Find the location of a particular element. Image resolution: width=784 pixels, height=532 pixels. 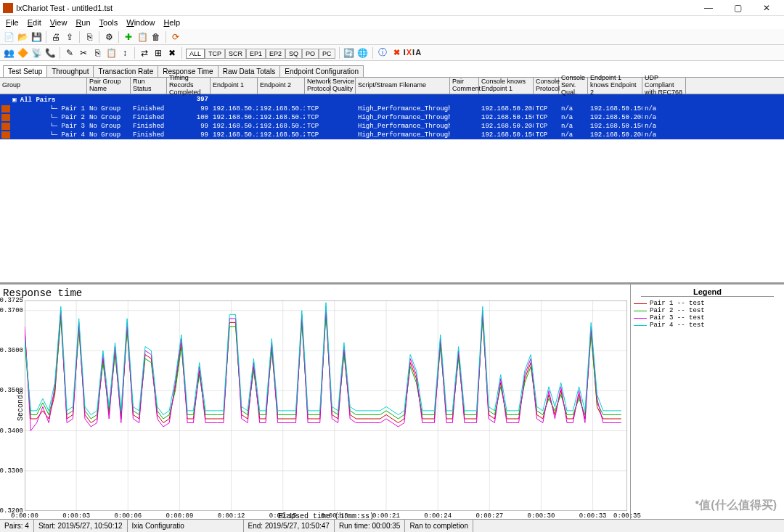

col-header: Group is located at coordinates (44, 86).